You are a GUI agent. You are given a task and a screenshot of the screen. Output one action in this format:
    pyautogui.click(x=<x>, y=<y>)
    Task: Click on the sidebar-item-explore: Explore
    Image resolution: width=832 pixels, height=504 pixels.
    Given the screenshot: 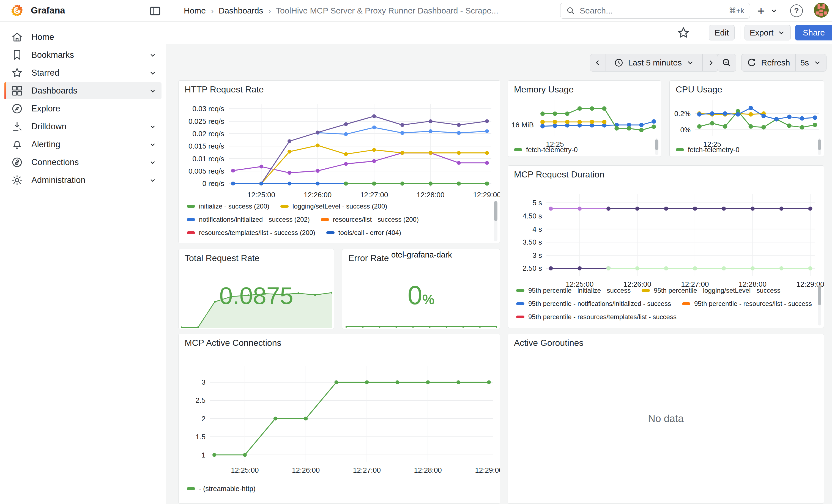 What is the action you would take?
    pyautogui.click(x=83, y=109)
    